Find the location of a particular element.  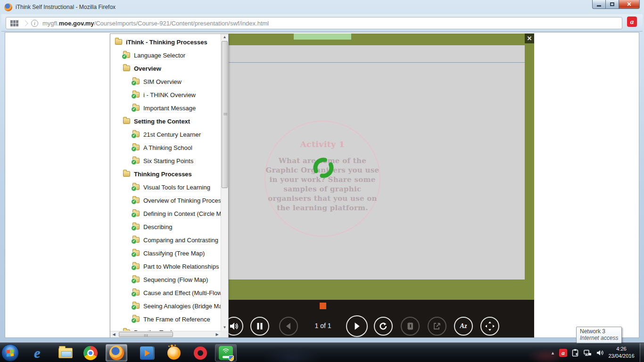

tree-item: A Thinking School is located at coordinates (165, 148).